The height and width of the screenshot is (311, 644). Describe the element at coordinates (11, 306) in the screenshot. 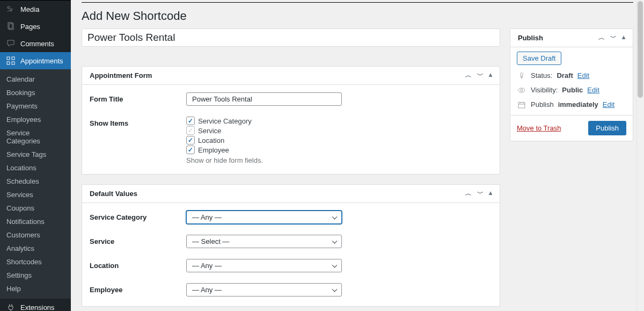

I see `plug-icon` at that location.